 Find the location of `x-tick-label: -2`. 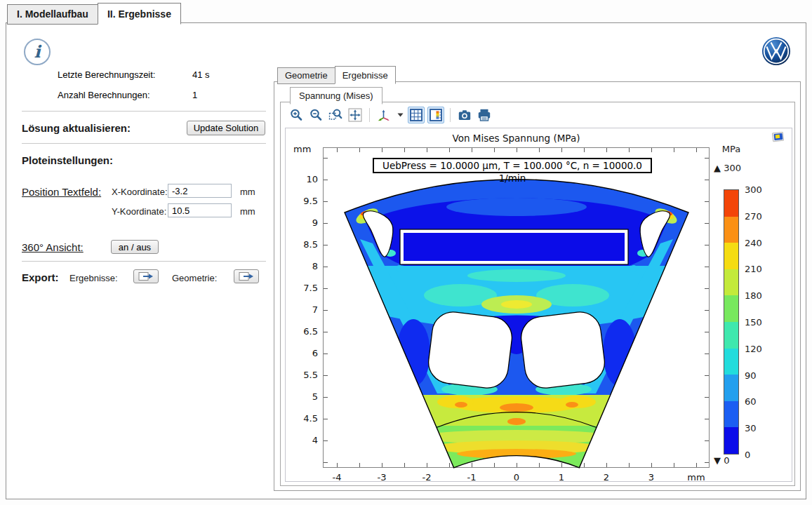

x-tick-label: -2 is located at coordinates (427, 477).